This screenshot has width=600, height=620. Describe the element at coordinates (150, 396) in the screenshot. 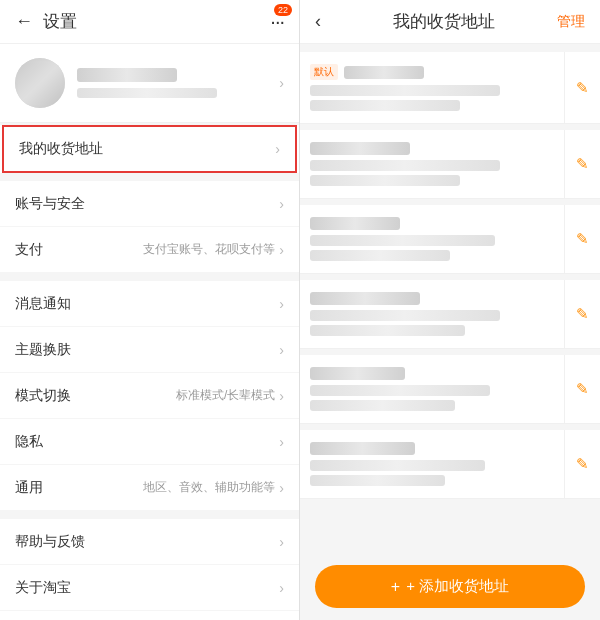

I see `menu-item-mode: 模式切换 标准模式/长辈模式 ›` at that location.